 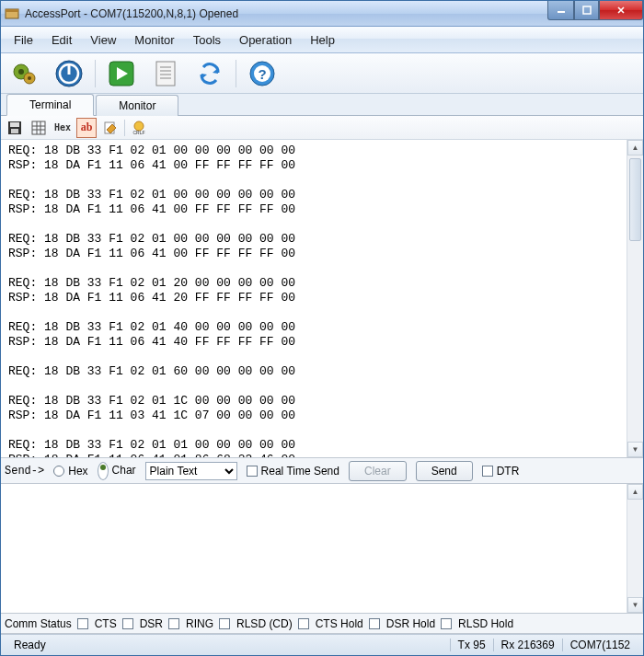 I want to click on close-button, so click(x=621, y=11).